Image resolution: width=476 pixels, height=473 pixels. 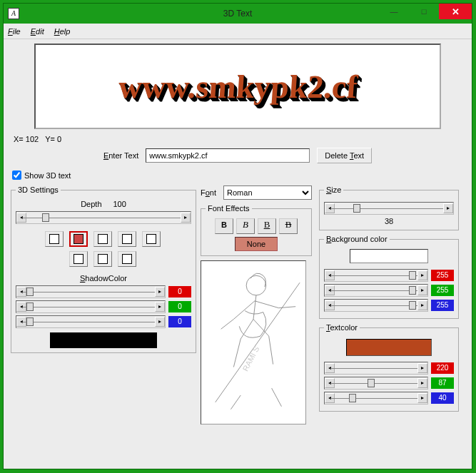 I want to click on direction-palette, so click(x=103, y=249).